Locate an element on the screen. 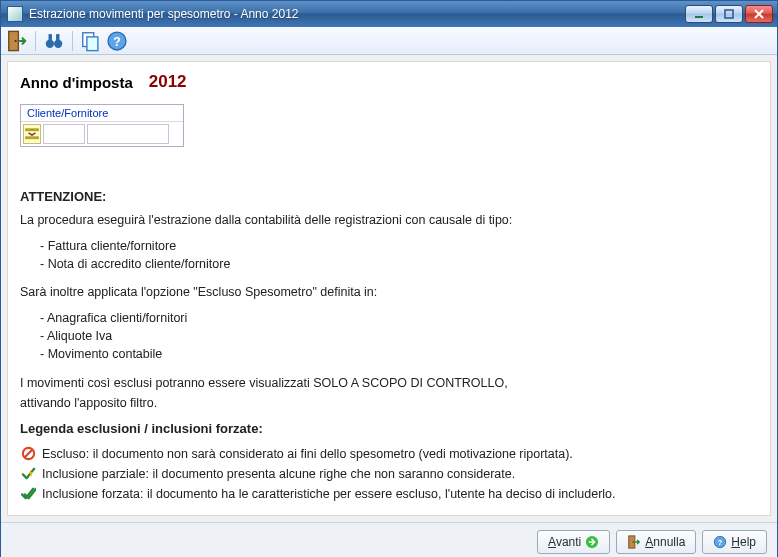 The image size is (778, 557). bullet-movimento: Movimento contabile is located at coordinates (106, 354).